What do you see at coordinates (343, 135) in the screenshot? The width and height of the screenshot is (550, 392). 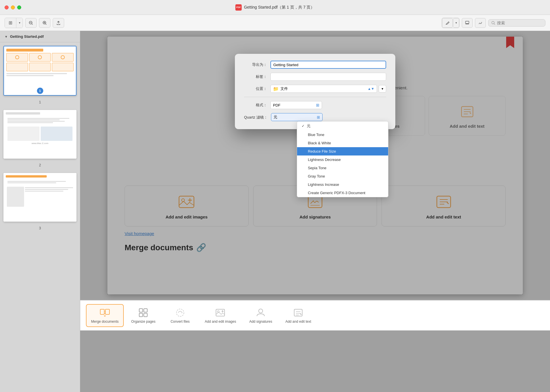 I see `quartz-option-blue-tone: Blue Tone` at bounding box center [343, 135].